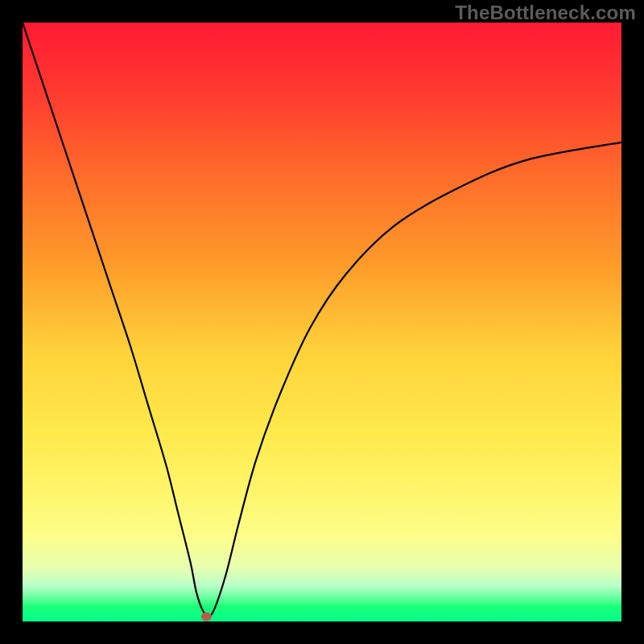 The height and width of the screenshot is (644, 644). What do you see at coordinates (546, 13) in the screenshot?
I see `watermark-text: TheBottleneck.com` at bounding box center [546, 13].